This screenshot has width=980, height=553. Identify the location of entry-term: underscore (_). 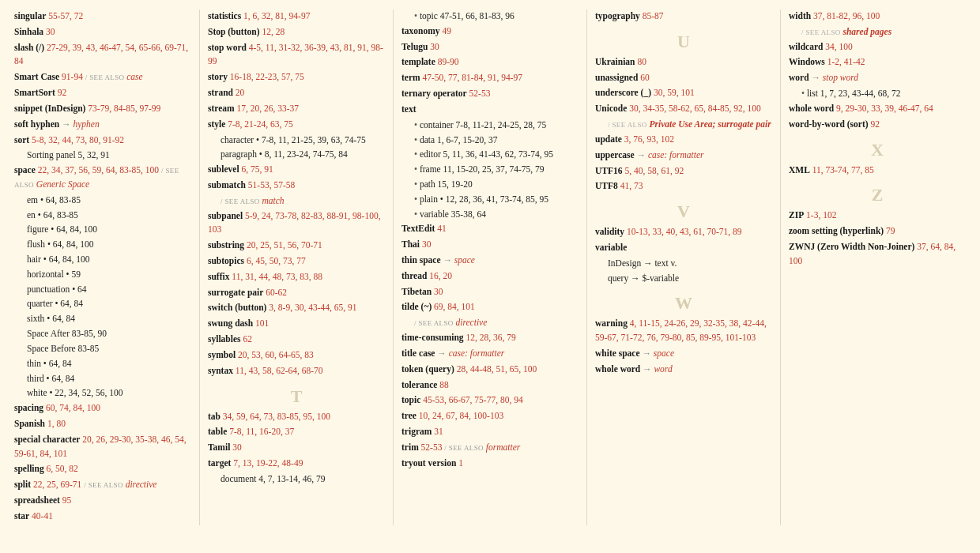
(623, 92).